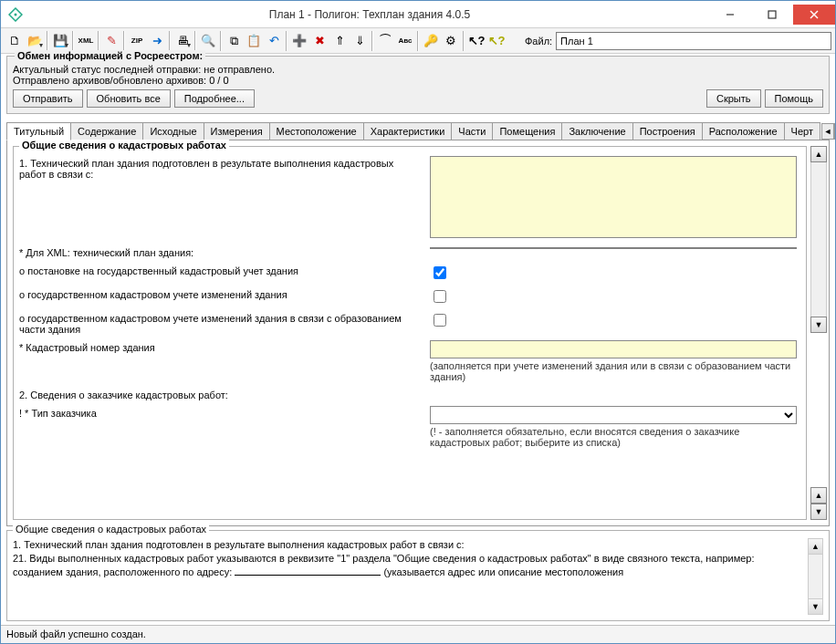 Image resolution: width=836 pixels, height=644 pixels. Describe the element at coordinates (385, 41) in the screenshot. I see `wand-icon: ⁀` at that location.